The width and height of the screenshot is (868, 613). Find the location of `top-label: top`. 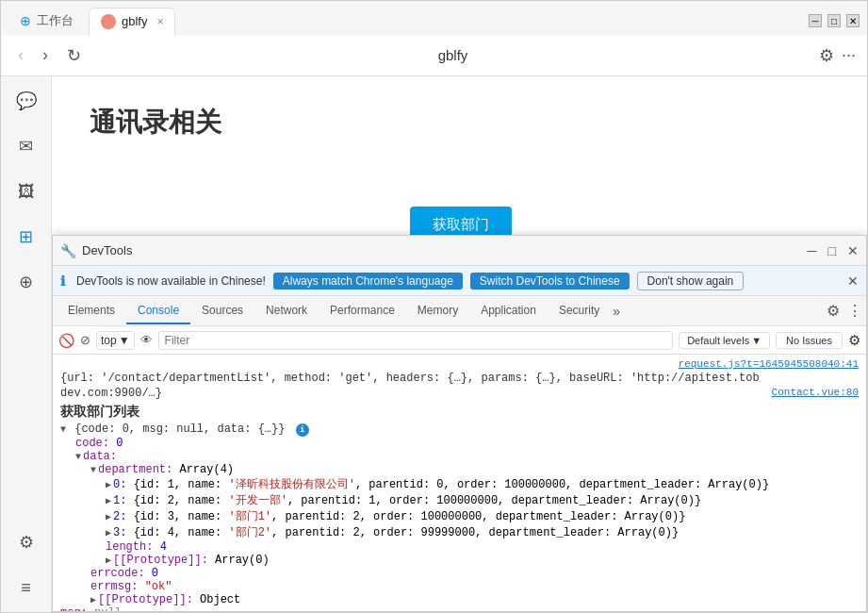

top-label: top is located at coordinates (109, 340).